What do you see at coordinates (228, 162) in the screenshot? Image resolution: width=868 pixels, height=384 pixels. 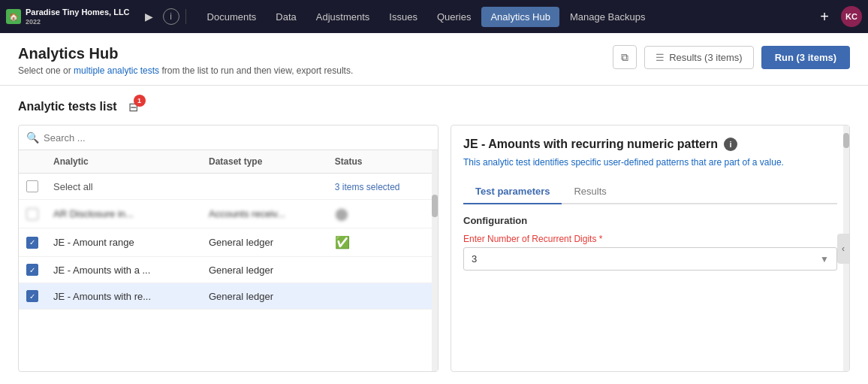 I see `table-header: Analytic Dataset type Status` at bounding box center [228, 162].